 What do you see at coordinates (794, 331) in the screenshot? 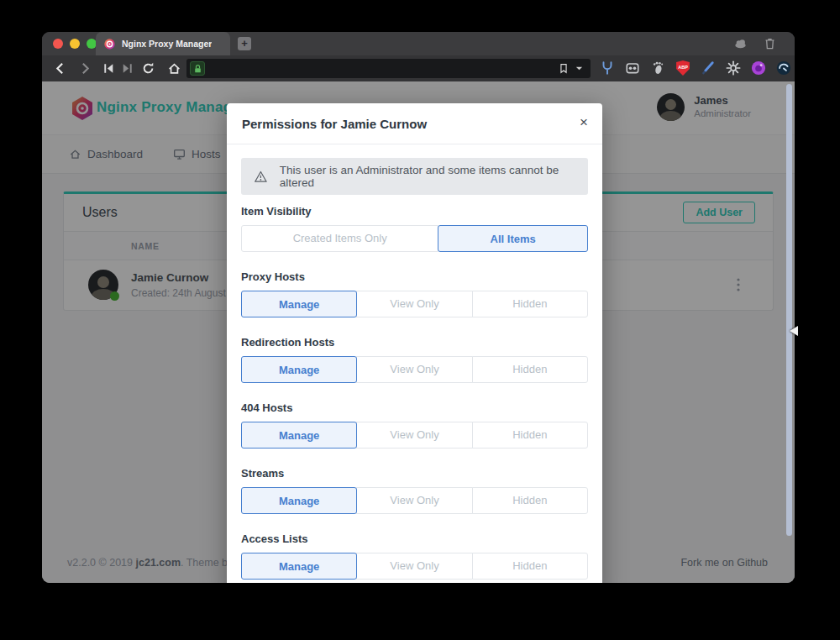
I see `mouse-cursor` at bounding box center [794, 331].